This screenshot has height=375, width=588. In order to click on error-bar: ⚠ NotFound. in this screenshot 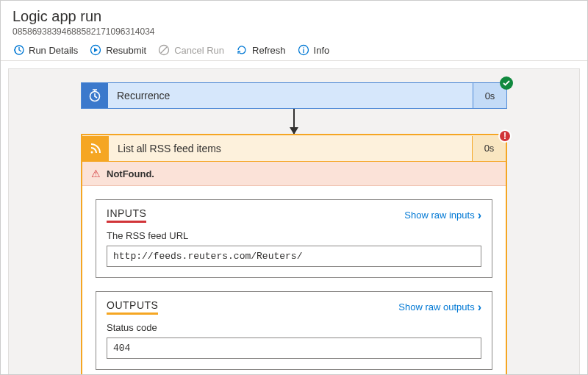, I will do `click(294, 174)`.